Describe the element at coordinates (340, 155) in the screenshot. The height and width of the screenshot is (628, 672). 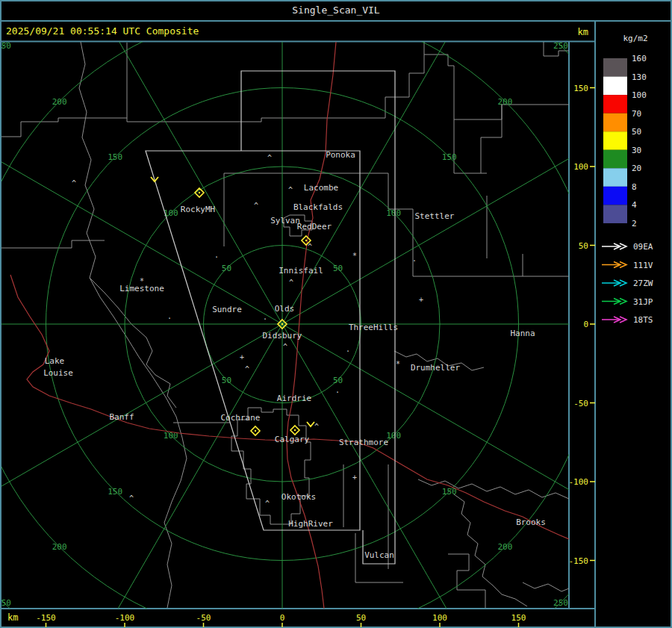
I see `city-label-ponoka: Ponoka` at that location.